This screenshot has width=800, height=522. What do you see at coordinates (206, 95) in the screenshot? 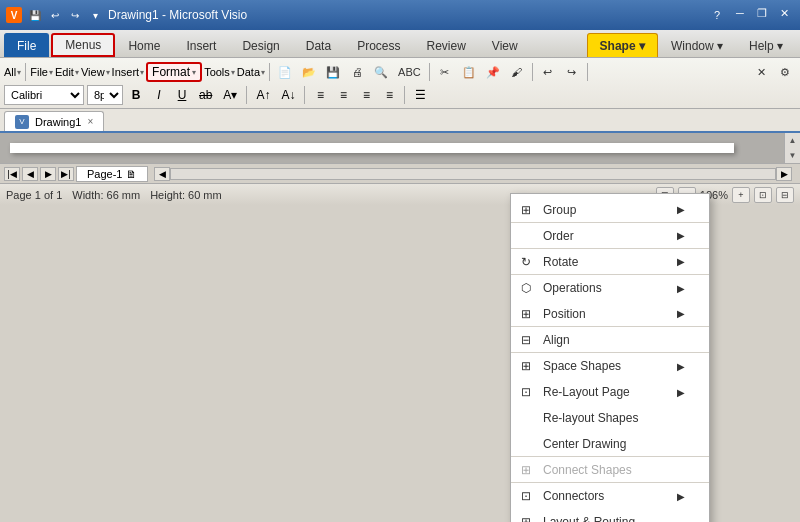
I see `strikethrough-btn: ab` at bounding box center [206, 95].